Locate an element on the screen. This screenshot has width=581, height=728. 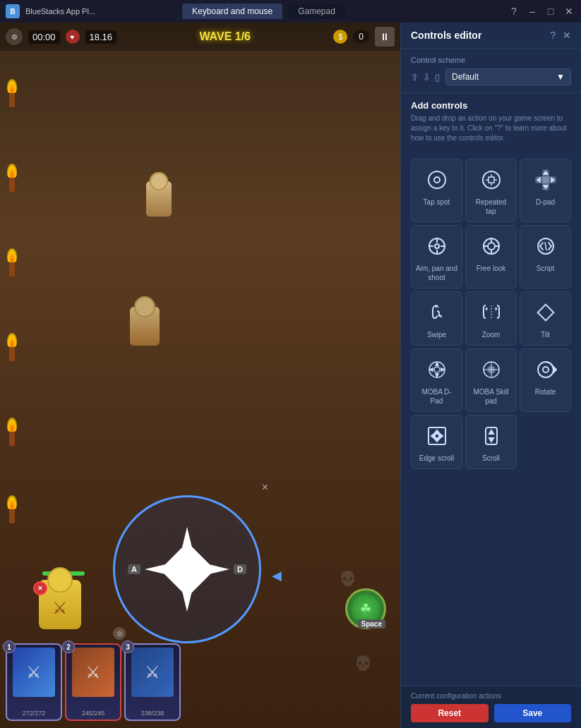
scheme-export-icon: ⇩ is located at coordinates (426, 78).